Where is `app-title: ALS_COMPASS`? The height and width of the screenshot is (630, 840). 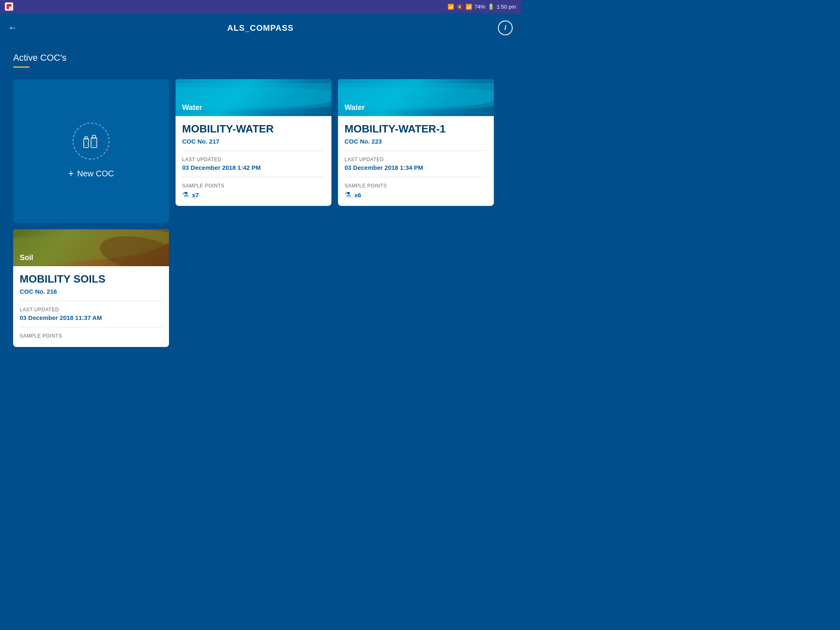
app-title: ALS_COMPASS is located at coordinates (260, 28).